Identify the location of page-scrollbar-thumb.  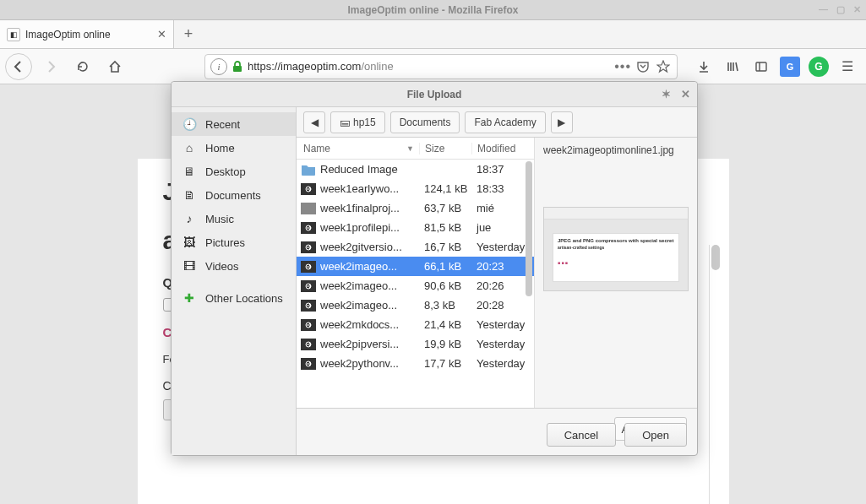
(716, 257).